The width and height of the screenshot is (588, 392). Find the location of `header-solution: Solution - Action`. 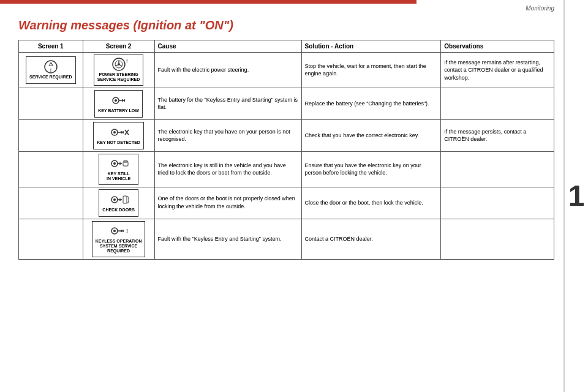

header-solution: Solution - Action is located at coordinates (371, 47).